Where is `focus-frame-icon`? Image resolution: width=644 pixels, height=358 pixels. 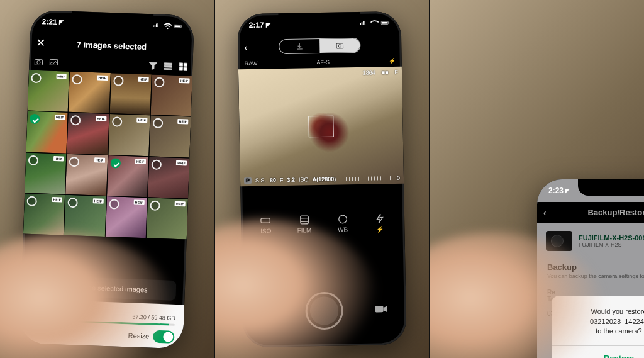
focus-frame-icon is located at coordinates (321, 126).